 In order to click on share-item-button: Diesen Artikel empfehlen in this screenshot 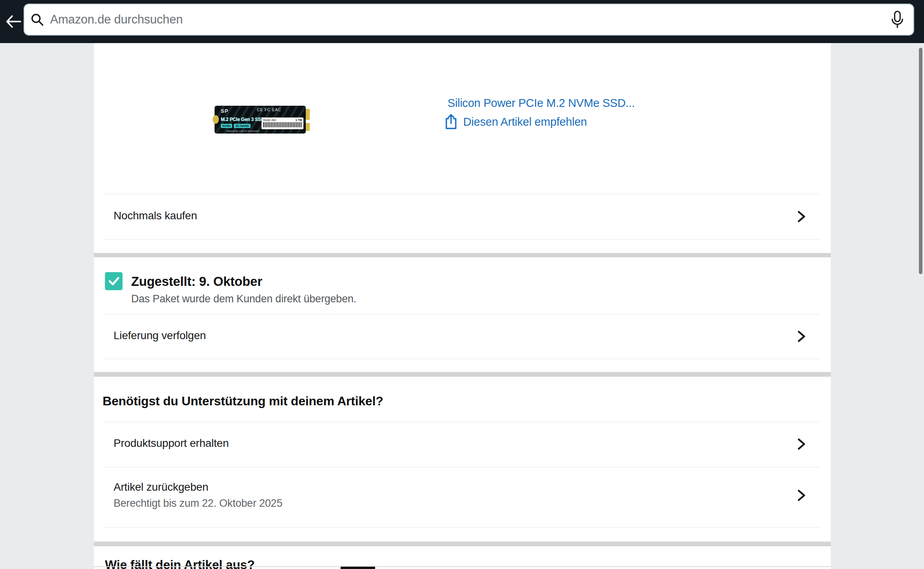, I will do `click(516, 122)`.